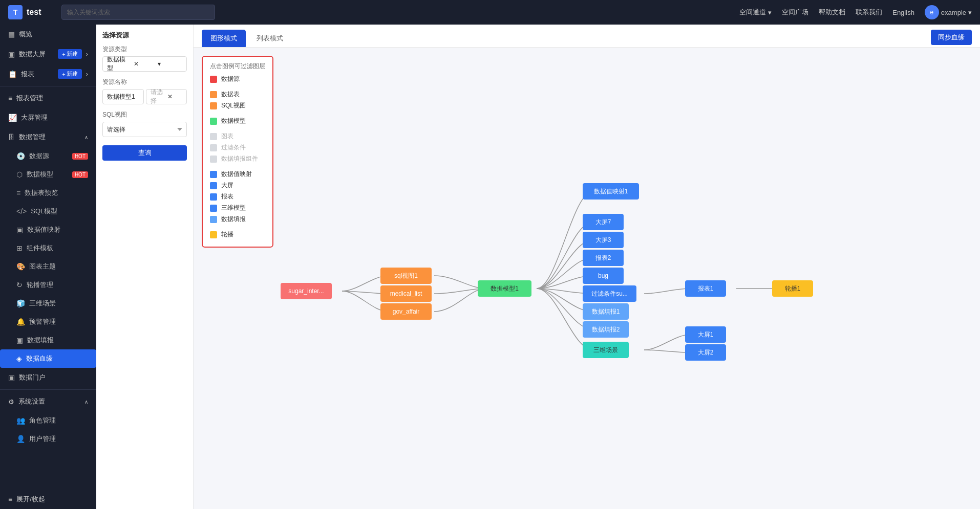 This screenshot has width=980, height=509. I want to click on legend-item-filter: 过滤条件, so click(238, 147).